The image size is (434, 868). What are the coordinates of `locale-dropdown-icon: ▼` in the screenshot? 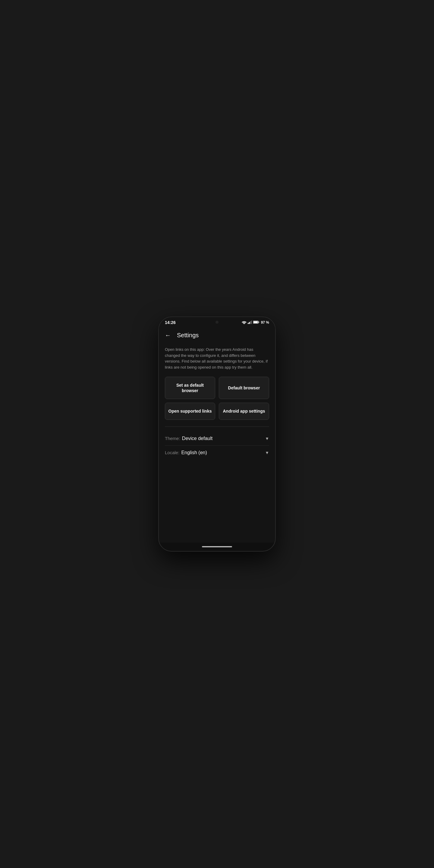 It's located at (267, 453).